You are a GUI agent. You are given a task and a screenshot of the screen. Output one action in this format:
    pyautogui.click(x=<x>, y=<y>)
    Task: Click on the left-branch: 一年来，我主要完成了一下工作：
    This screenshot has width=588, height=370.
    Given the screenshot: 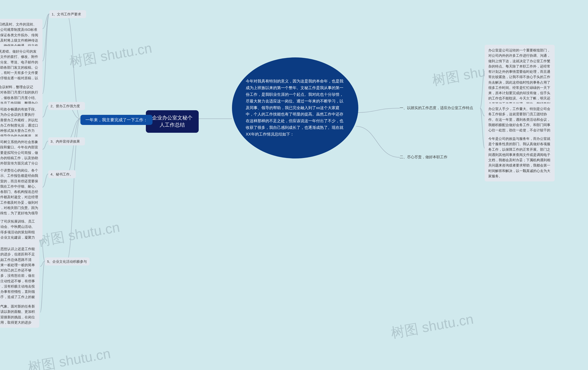 What is the action you would take?
    pyautogui.click(x=116, y=120)
    